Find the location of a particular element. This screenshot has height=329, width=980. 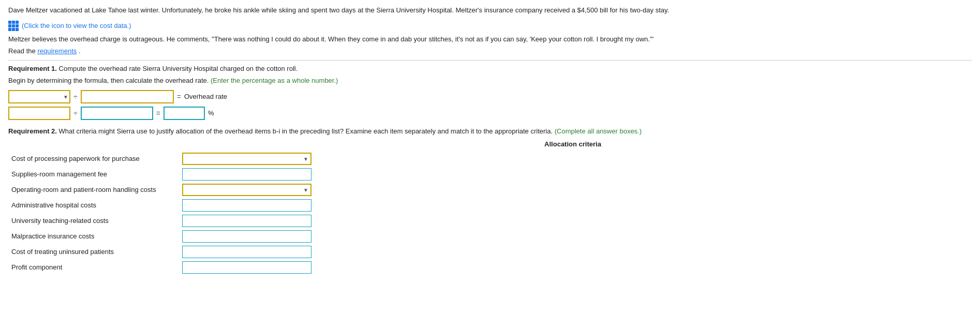

formula-input-divisor is located at coordinates (127, 97).